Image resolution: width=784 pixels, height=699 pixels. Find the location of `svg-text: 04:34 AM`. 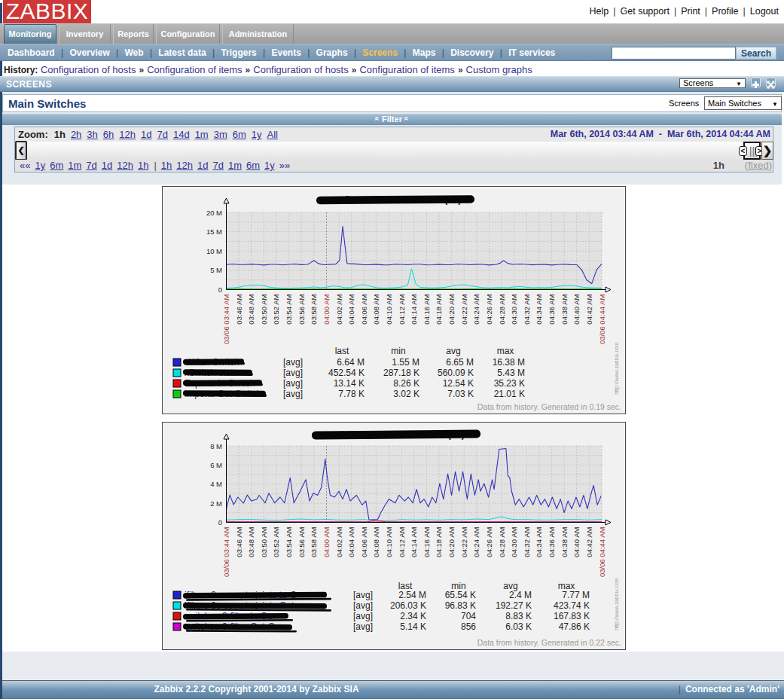

svg-text: 04:34 AM is located at coordinates (539, 542).